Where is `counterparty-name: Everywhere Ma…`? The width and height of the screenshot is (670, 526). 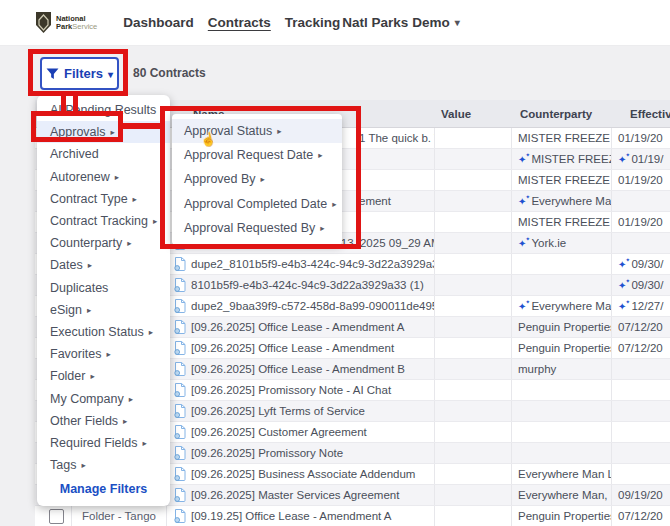 counterparty-name: Everywhere Ma… is located at coordinates (572, 306).